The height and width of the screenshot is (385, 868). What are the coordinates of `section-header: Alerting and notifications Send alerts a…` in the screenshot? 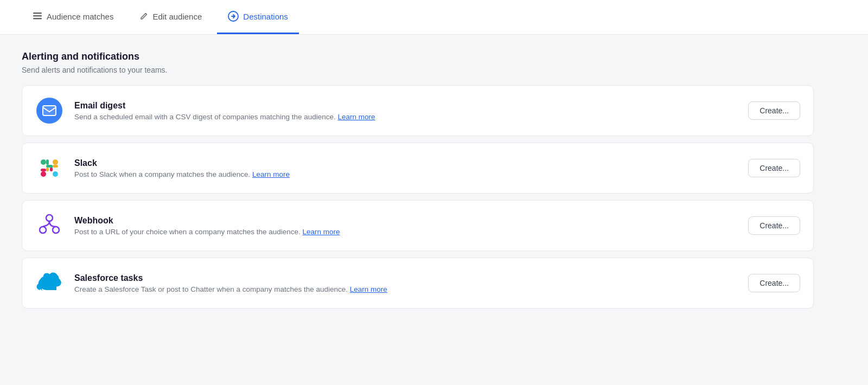 It's located at (418, 63).